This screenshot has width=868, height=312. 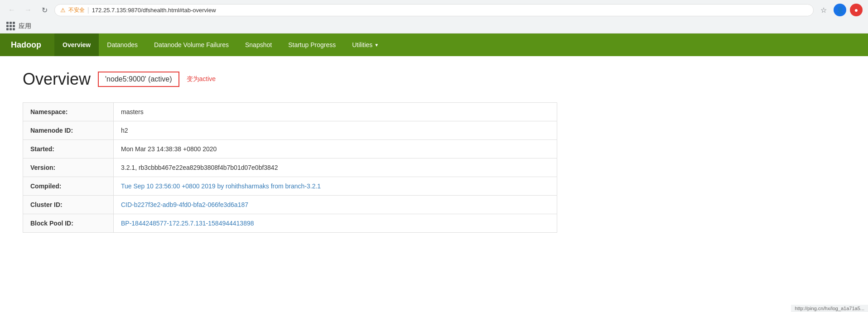 What do you see at coordinates (376, 45) in the screenshot?
I see `dropdown-arrow-icon: ▼` at bounding box center [376, 45].